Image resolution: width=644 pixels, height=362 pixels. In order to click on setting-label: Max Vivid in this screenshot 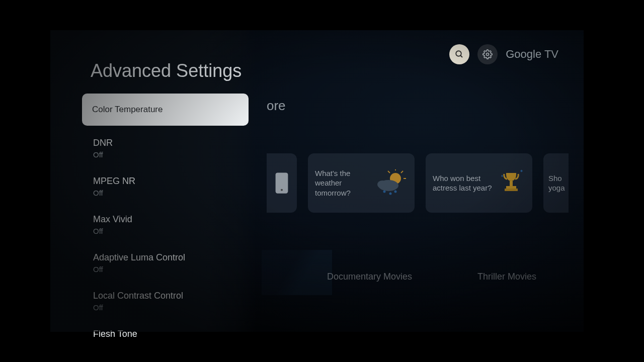, I will do `click(175, 219)`.